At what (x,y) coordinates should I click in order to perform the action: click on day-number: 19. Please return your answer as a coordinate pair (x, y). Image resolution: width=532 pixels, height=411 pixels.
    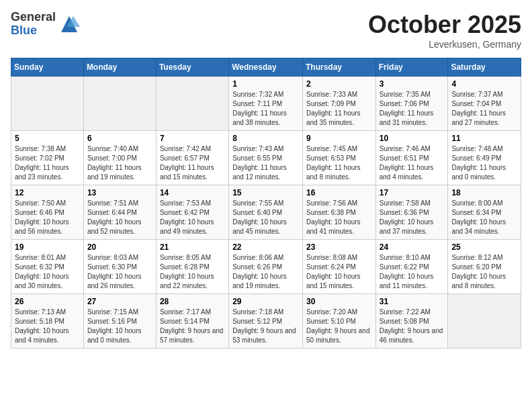
    Looking at the image, I should click on (47, 247).